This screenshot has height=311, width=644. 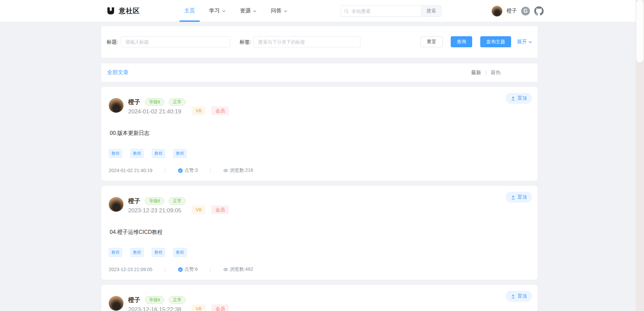 I want to click on views-count: 浏览数:482, so click(x=242, y=269).